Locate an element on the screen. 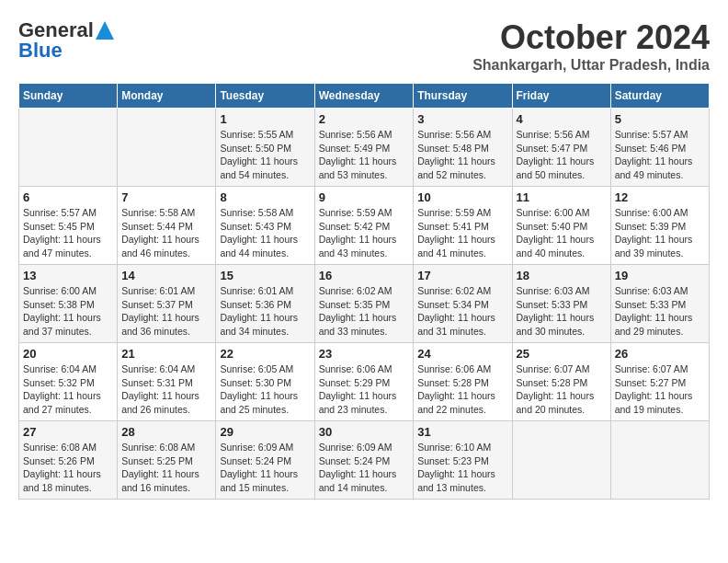 The height and width of the screenshot is (563, 728). day-number: 1 is located at coordinates (265, 120).